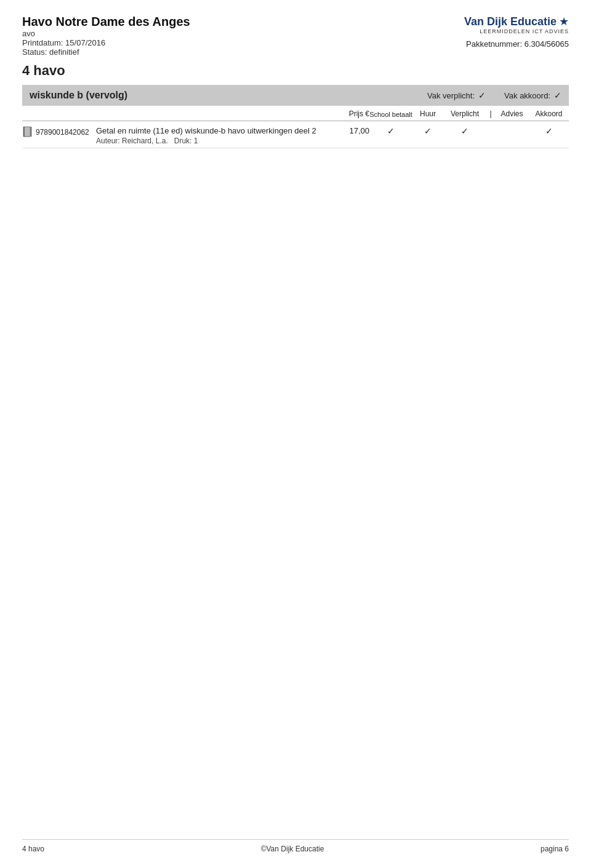 Image resolution: width=591 pixels, height=868 pixels. What do you see at coordinates (517, 44) in the screenshot?
I see `pakket-number: Pakketnummer: 6.304/56065` at bounding box center [517, 44].